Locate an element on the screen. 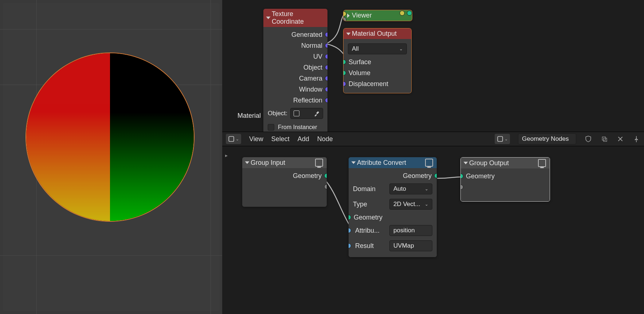  menu-node: Node is located at coordinates (325, 139).